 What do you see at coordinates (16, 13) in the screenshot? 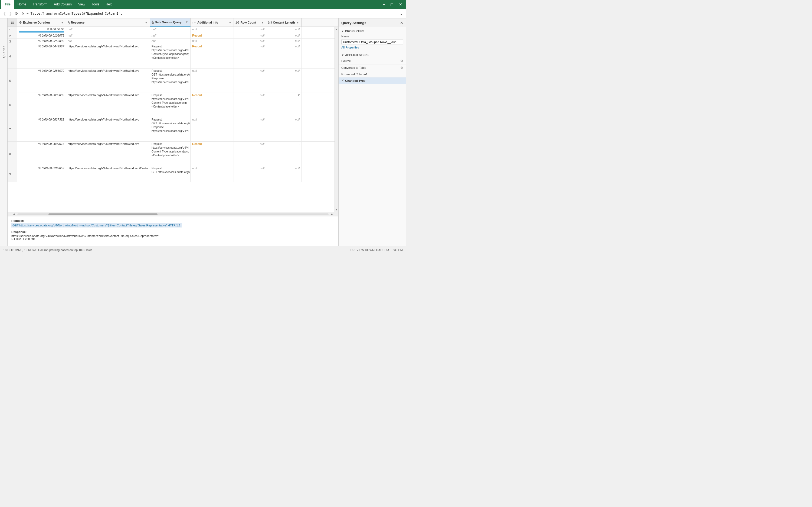
I see `refresh-button: ⟳` at bounding box center [16, 13].